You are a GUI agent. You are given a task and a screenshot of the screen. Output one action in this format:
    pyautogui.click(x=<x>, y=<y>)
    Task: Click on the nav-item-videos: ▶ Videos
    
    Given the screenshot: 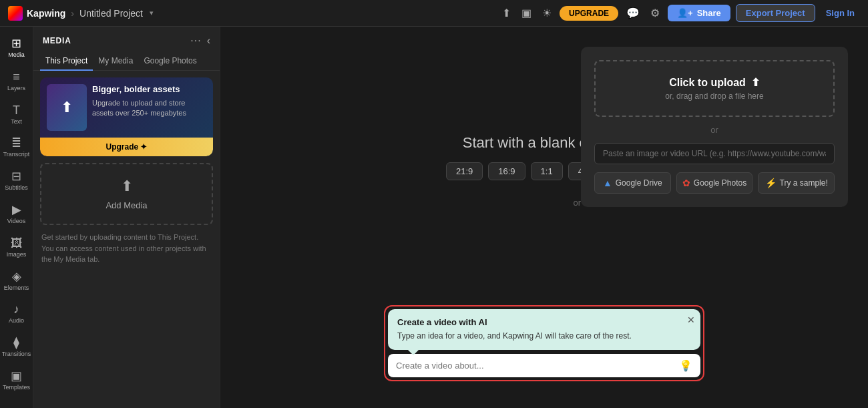 What is the action you would take?
    pyautogui.click(x=17, y=214)
    